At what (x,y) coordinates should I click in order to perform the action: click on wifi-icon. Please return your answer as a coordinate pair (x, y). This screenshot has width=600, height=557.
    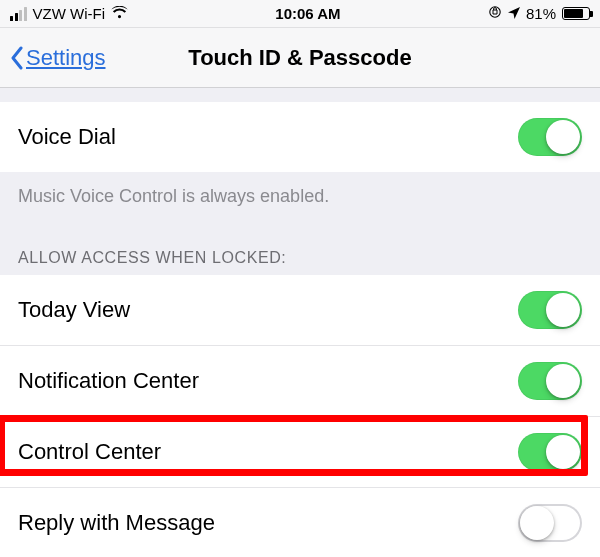
    Looking at the image, I should click on (120, 14).